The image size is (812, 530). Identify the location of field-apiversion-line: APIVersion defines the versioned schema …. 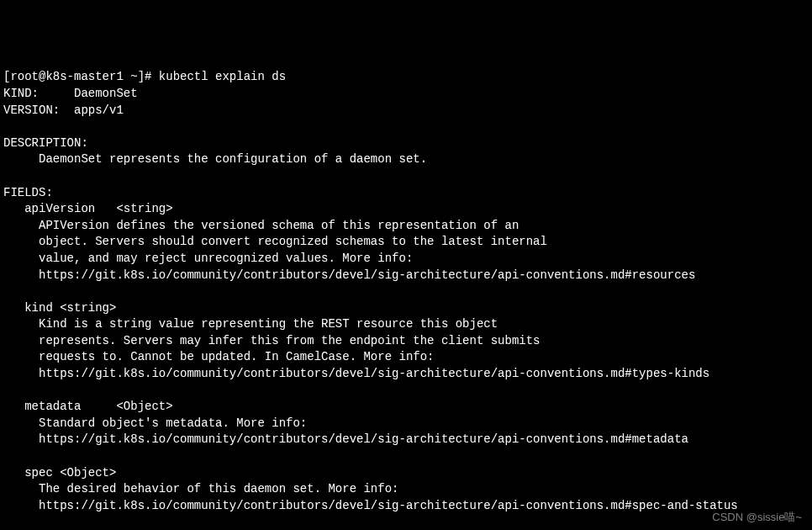
(261, 225).